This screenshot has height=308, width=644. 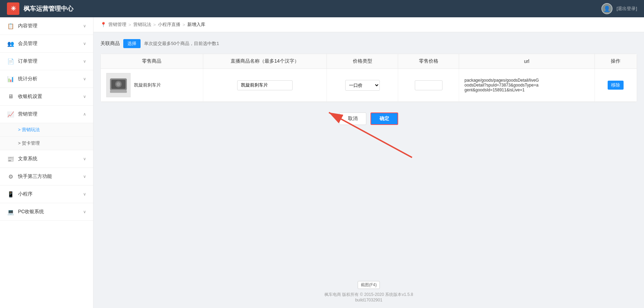 I want to click on sidebar-label-member: 会员管理, so click(x=28, y=44).